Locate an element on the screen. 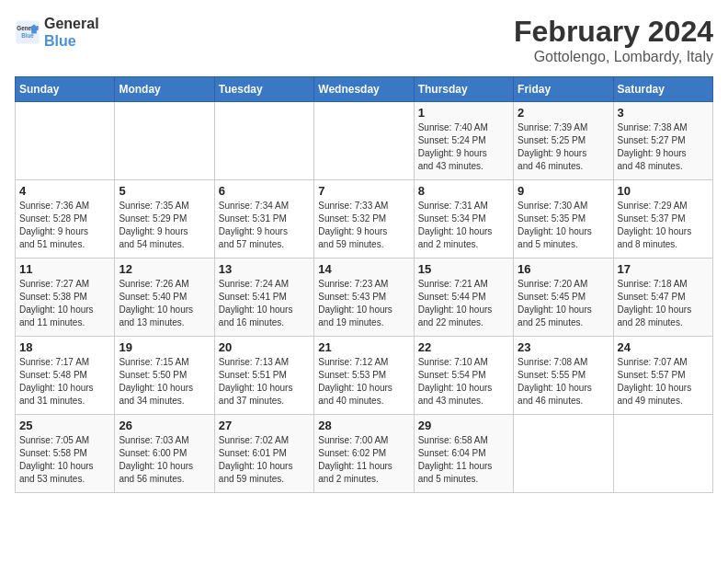 The height and width of the screenshot is (563, 728). day-number: 16 is located at coordinates (563, 269).